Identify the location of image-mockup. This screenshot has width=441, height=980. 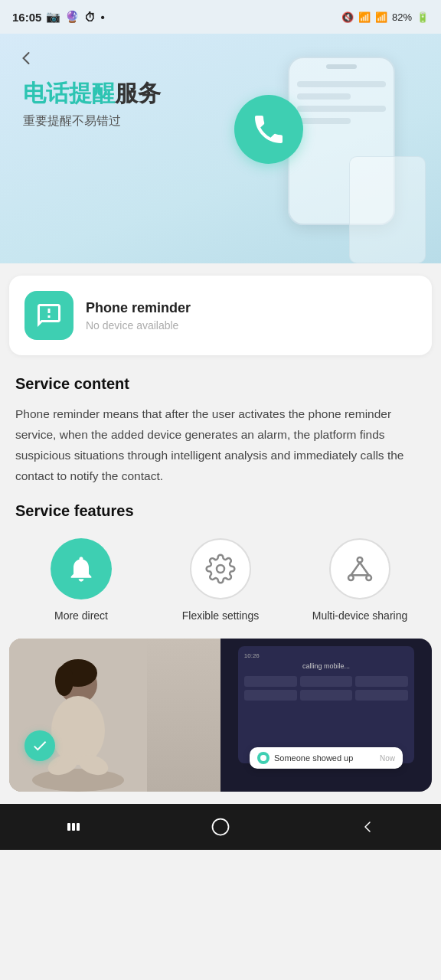
(387, 210).